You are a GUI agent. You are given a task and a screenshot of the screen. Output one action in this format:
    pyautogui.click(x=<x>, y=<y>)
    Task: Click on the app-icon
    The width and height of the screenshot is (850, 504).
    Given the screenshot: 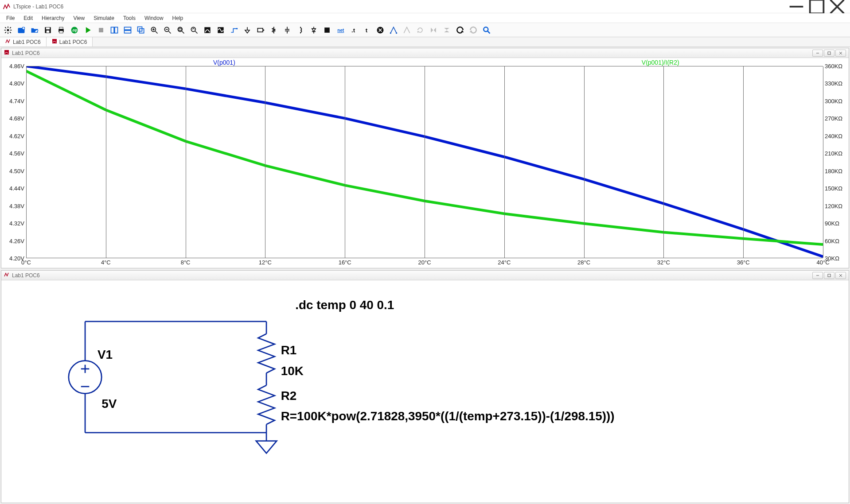 What is the action you would take?
    pyautogui.click(x=7, y=7)
    